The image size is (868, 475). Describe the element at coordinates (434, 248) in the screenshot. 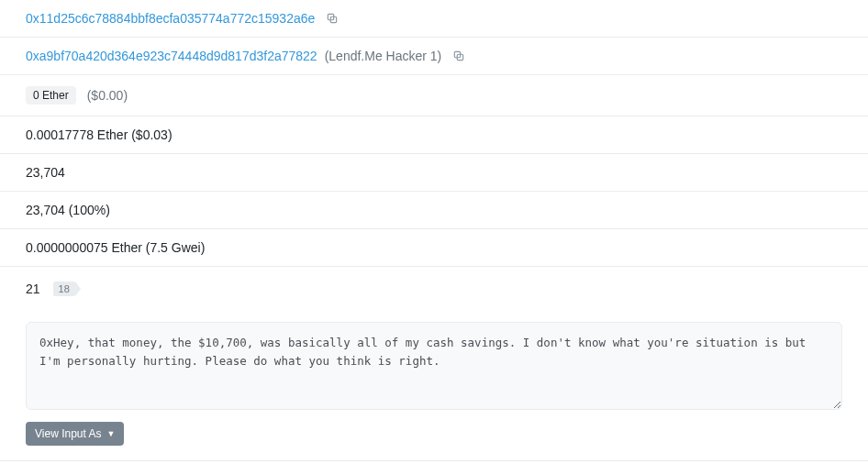

I see `gas-price-row: 0.0000000075 Ether (7.5 Gwei)` at that location.